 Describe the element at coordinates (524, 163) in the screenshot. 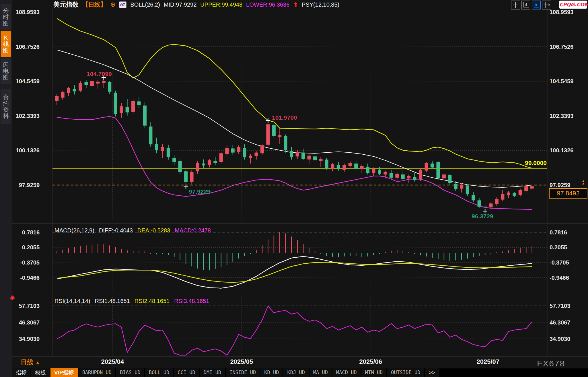

I see `horizontal-line-label: 99.0000` at that location.